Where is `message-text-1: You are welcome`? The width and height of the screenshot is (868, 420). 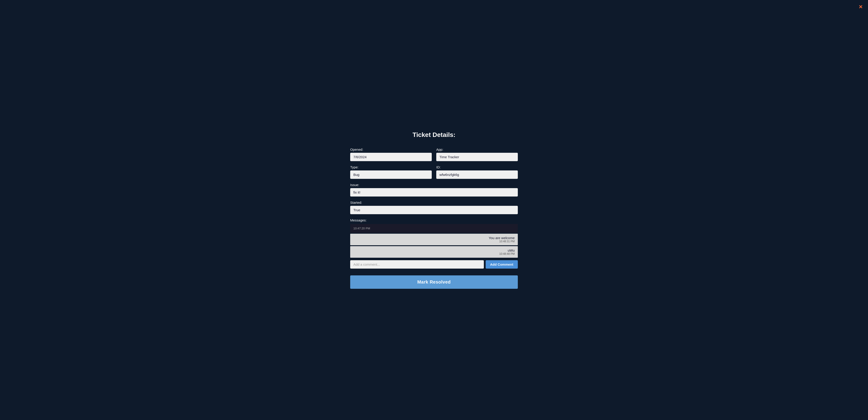
message-text-1: You are welcome is located at coordinates (434, 238).